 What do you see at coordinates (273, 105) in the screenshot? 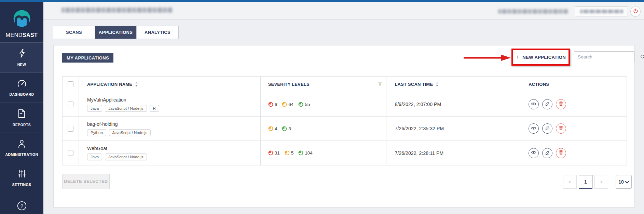
I see `severity-high: 6` at bounding box center [273, 105].